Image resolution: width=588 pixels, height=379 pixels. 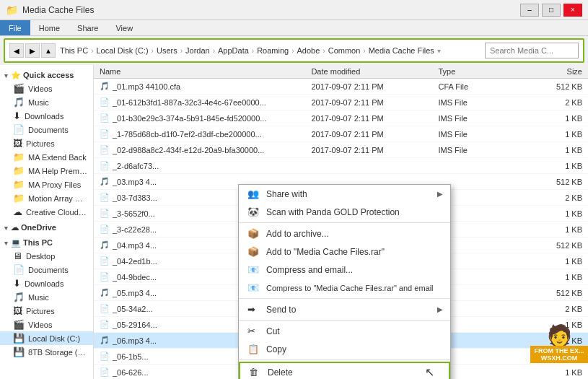 I want to click on ctx-copy: 📋 Copy, so click(x=345, y=349).